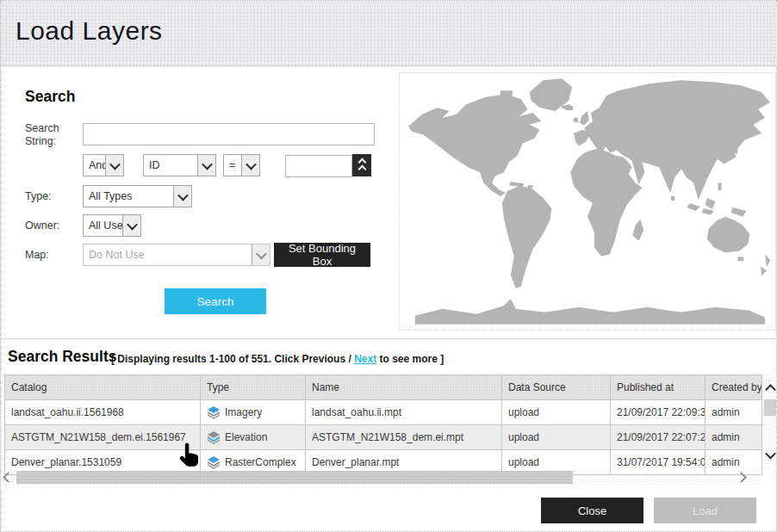 The width and height of the screenshot is (777, 532). I want to click on scroll-up-icon, so click(770, 389).